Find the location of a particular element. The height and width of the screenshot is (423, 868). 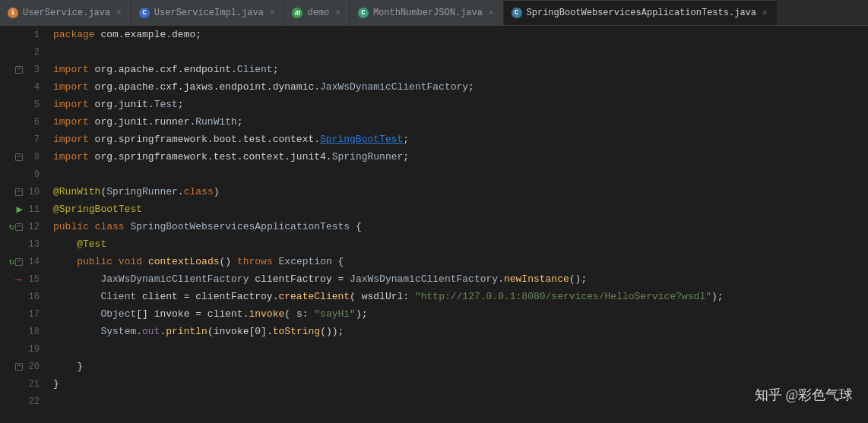

run-icon-12: ↻ is located at coordinates (12, 226).